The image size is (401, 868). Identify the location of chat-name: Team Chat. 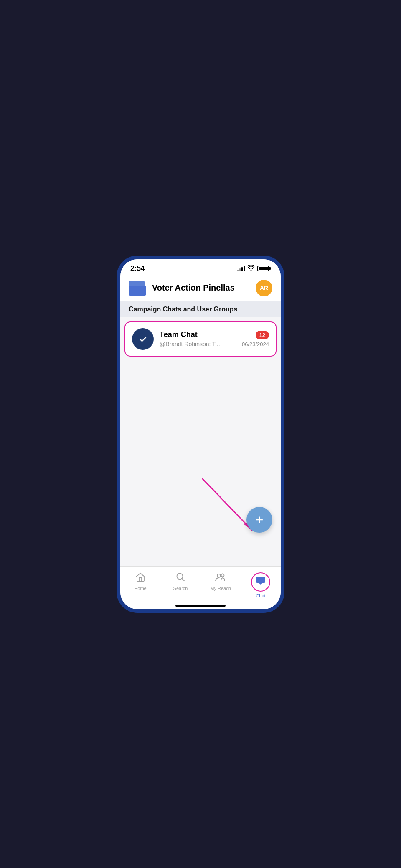
(198, 335).